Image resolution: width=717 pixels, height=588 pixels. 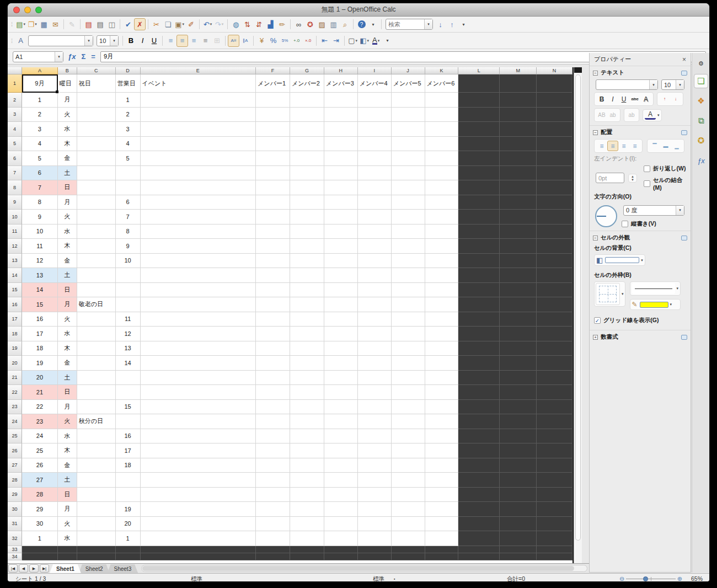 What do you see at coordinates (341, 84) in the screenshot?
I see `cell: メンバー3` at bounding box center [341, 84].